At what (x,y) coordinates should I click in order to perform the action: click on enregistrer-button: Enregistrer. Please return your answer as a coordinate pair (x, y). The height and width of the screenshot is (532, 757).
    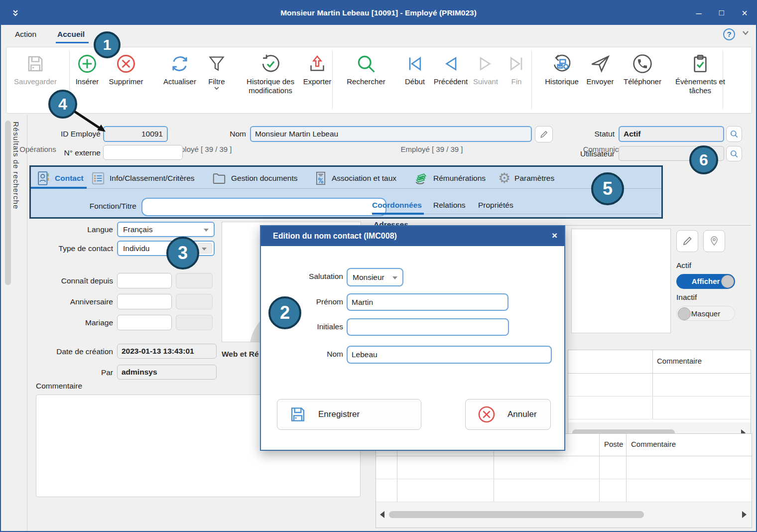
    Looking at the image, I should click on (349, 414).